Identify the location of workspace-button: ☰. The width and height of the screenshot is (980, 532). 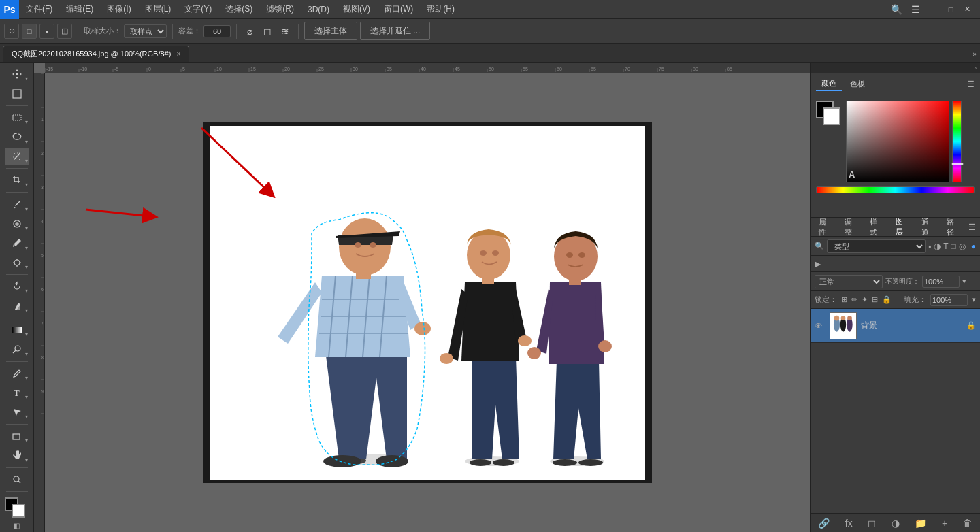
(915, 10).